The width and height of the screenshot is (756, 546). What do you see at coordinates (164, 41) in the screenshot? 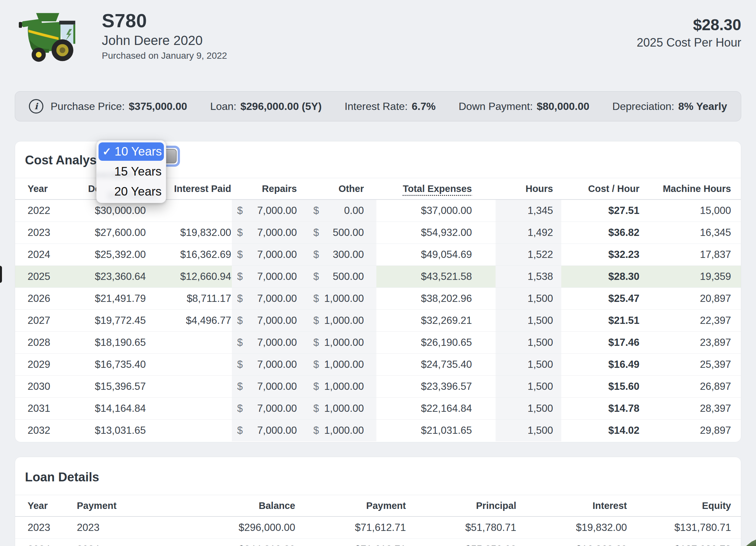
I see `equipment-make-year: John Deere 2020` at bounding box center [164, 41].